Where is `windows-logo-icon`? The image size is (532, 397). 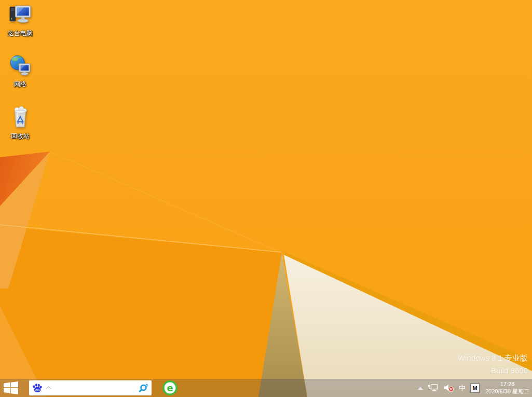 windows-logo-icon is located at coordinates (11, 388).